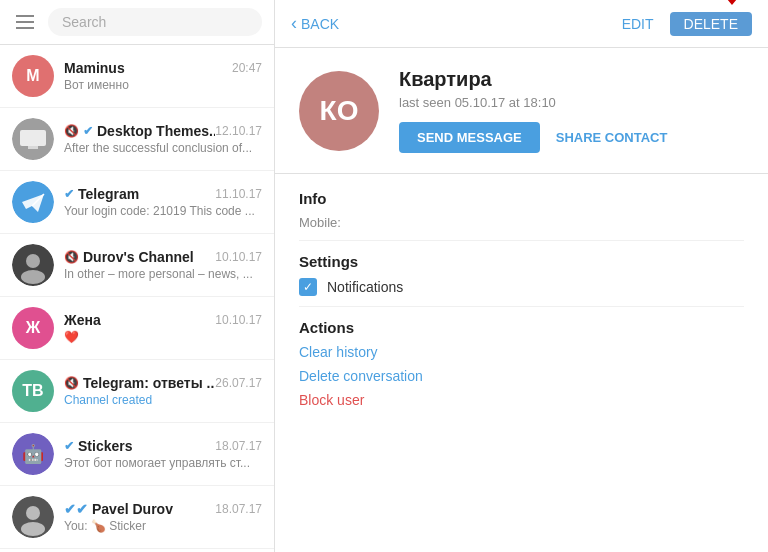 The height and width of the screenshot is (552, 768). Describe the element at coordinates (163, 211) in the screenshot. I see `chat-preview: Your login code: 21019 This code ...` at that location.